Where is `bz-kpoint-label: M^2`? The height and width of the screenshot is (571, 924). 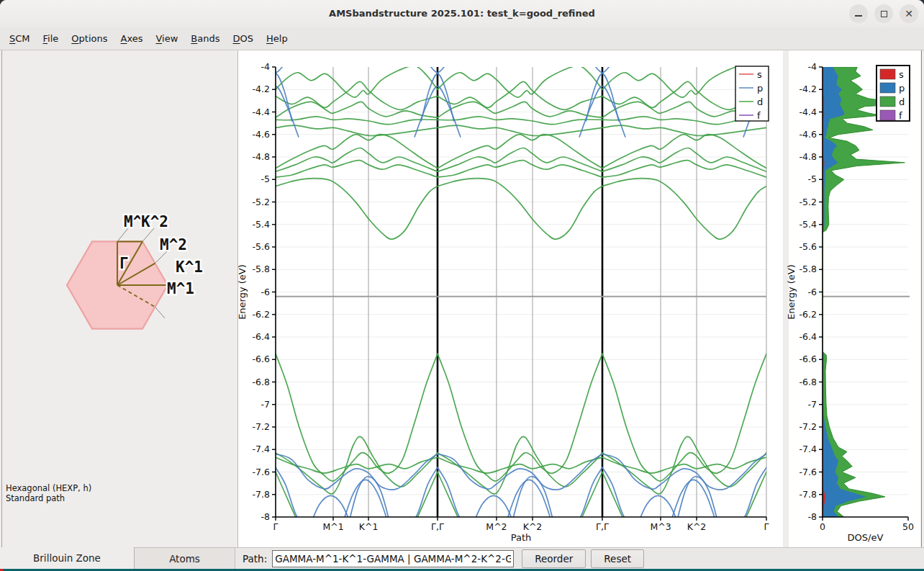 bz-kpoint-label: M^2 is located at coordinates (173, 245).